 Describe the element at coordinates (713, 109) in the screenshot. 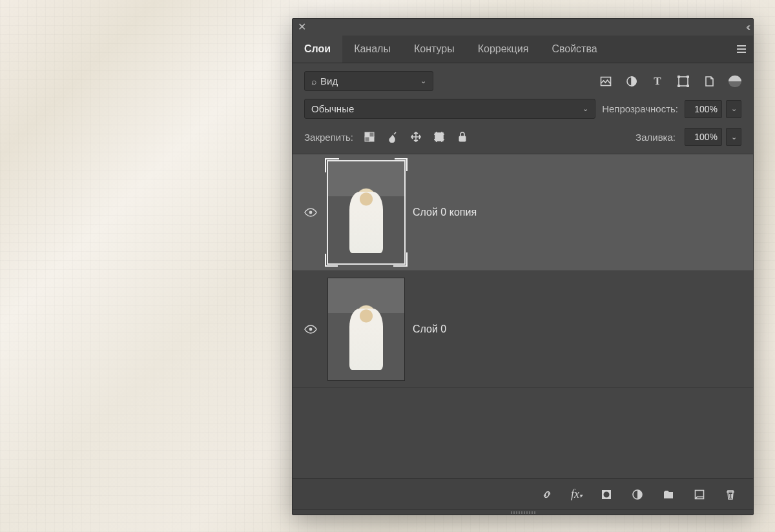

I see `opacity-control: ⌄` at that location.